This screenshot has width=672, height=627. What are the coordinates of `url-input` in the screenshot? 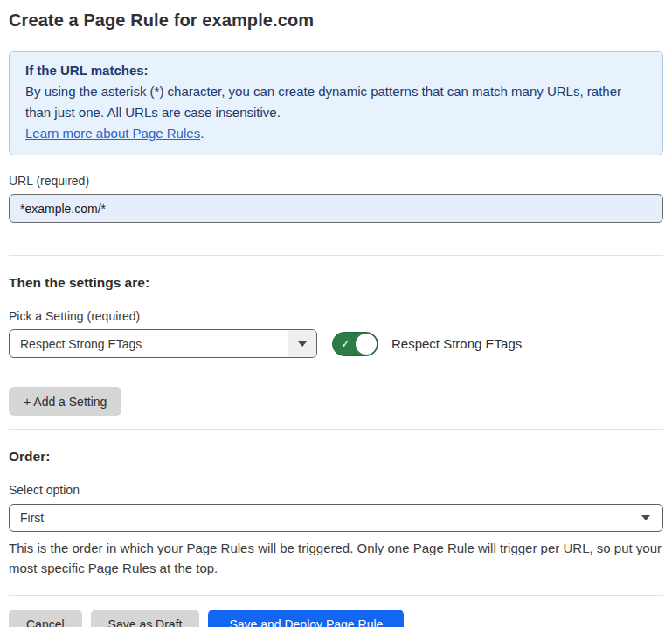 It's located at (336, 208).